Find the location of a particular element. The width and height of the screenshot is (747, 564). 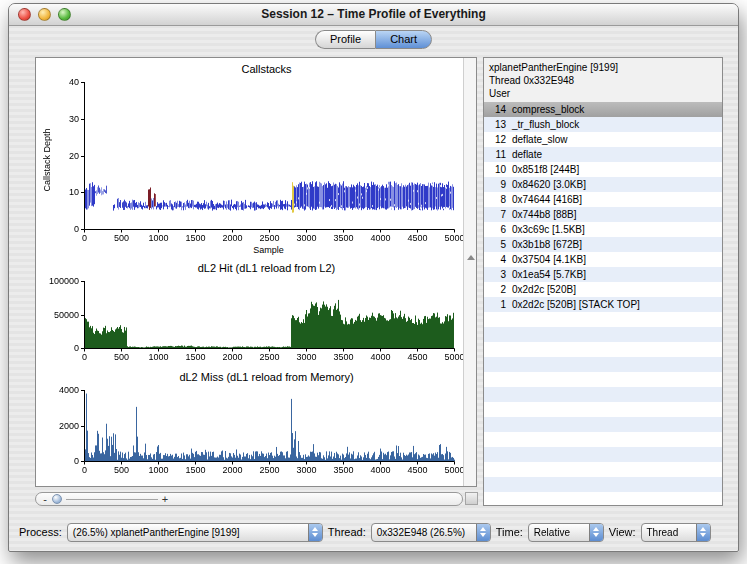

row-depth-number: 14 is located at coordinates (495, 110).